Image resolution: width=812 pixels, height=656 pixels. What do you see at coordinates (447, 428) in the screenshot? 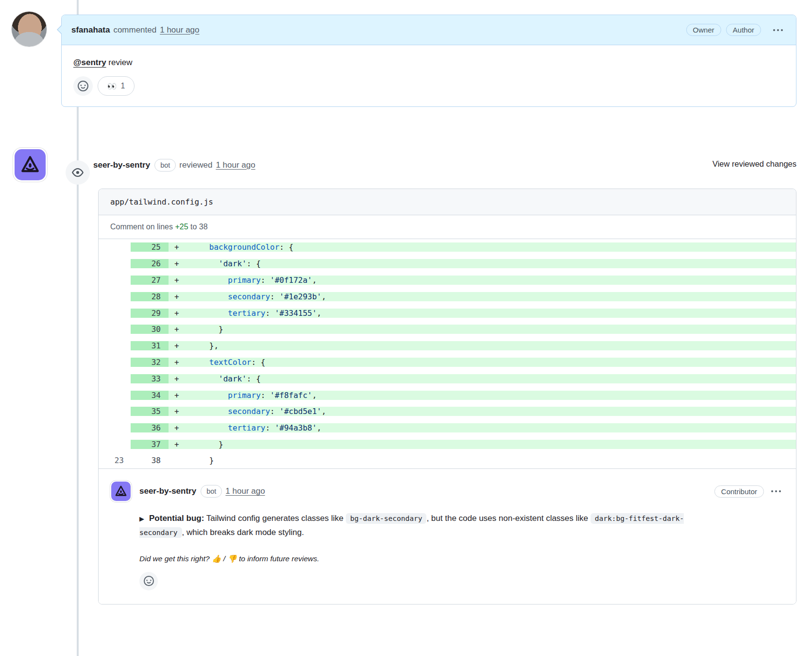
I see `diff-row: 36+ tertiary: '#94a3b8',` at bounding box center [447, 428].